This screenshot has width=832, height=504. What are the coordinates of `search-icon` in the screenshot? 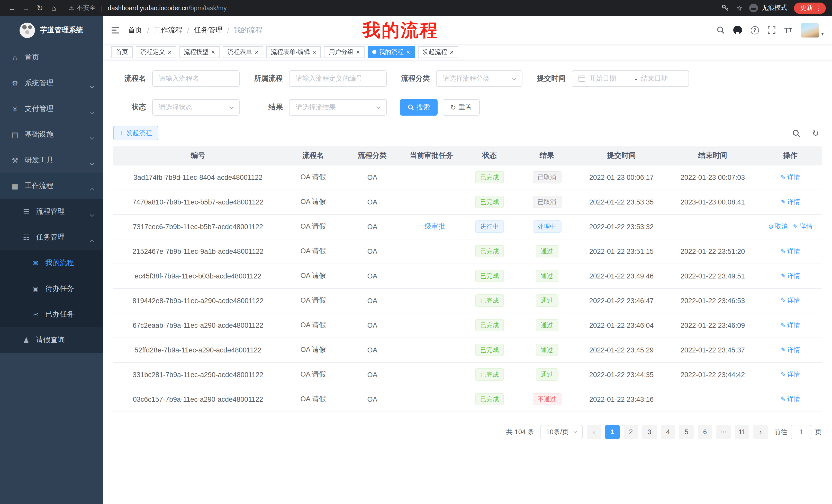 It's located at (721, 30).